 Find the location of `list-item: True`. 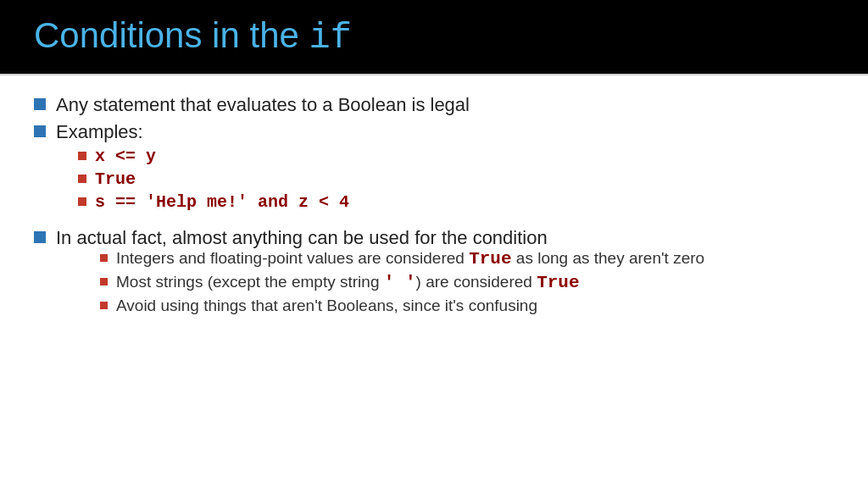

list-item: True is located at coordinates (456, 180).